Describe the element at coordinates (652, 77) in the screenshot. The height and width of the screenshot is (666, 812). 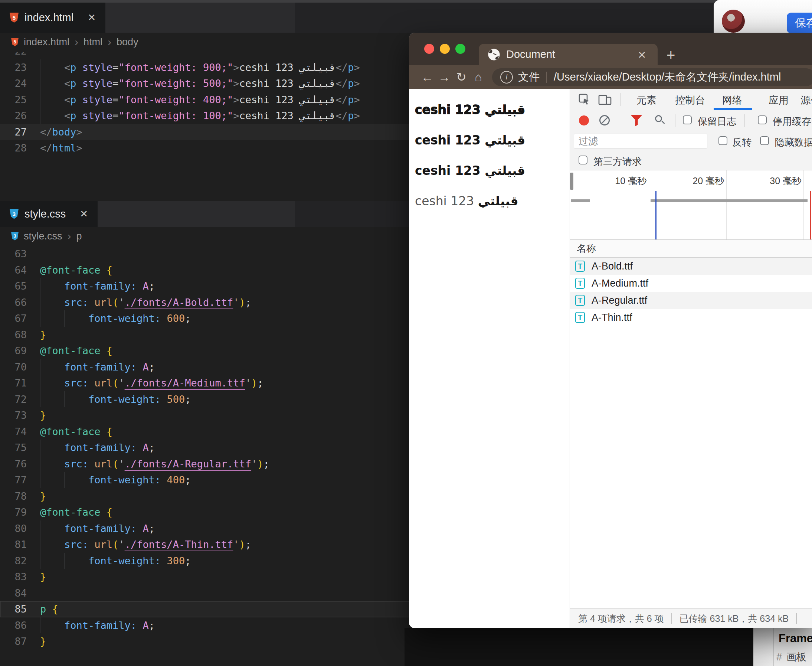
I see `address-bar: i 文件 /Users/xiaoke/Desktop/未命名文件夹/index.…` at that location.